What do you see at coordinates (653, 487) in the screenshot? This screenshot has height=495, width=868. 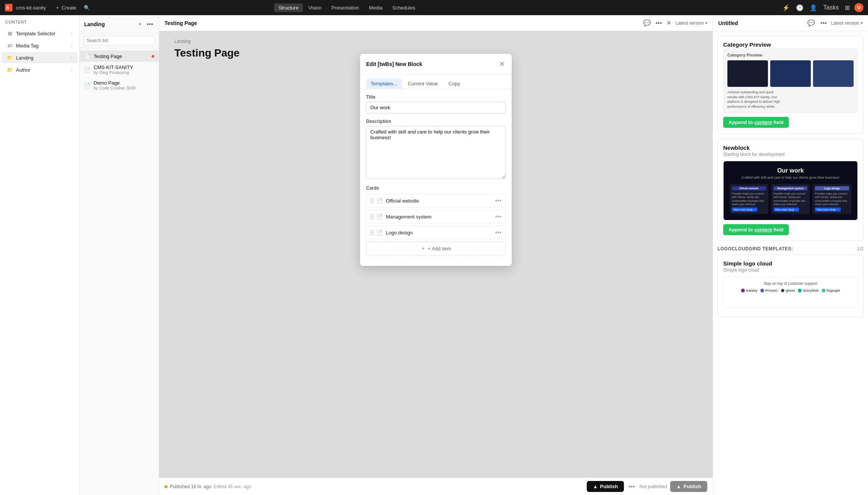 I see `not-published-label: Not published` at bounding box center [653, 487].